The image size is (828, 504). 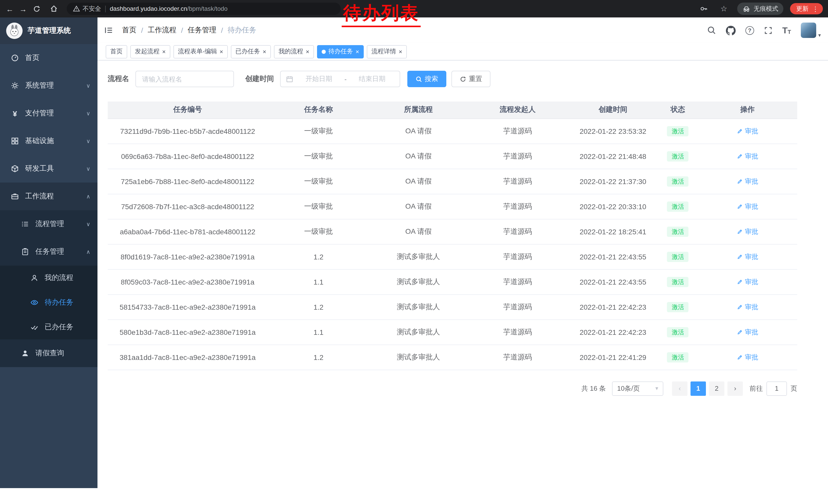 What do you see at coordinates (49, 113) in the screenshot?
I see `sidebar-item-payment: ¥ 支付管理 ∨` at bounding box center [49, 113].